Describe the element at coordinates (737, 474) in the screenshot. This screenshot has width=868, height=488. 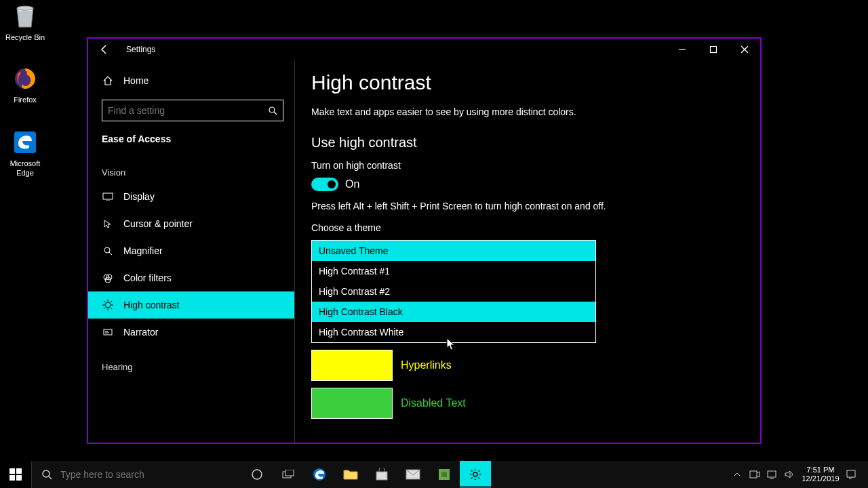
I see `tray-overflow` at that location.